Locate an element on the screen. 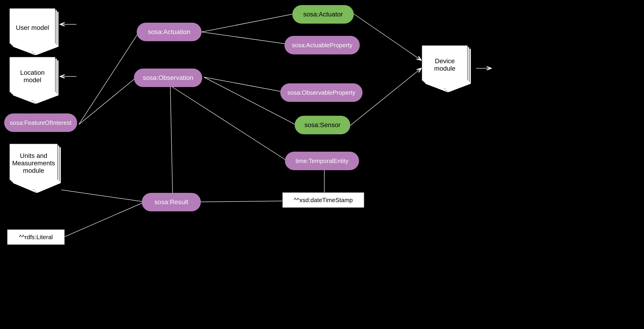  location-model-label: Location model is located at coordinates (32, 79).